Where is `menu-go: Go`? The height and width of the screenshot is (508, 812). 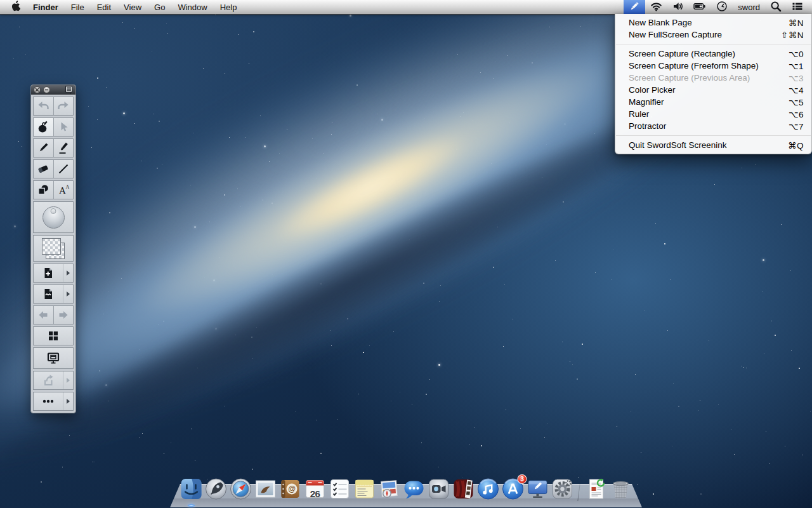
menu-go: Go is located at coordinates (160, 7).